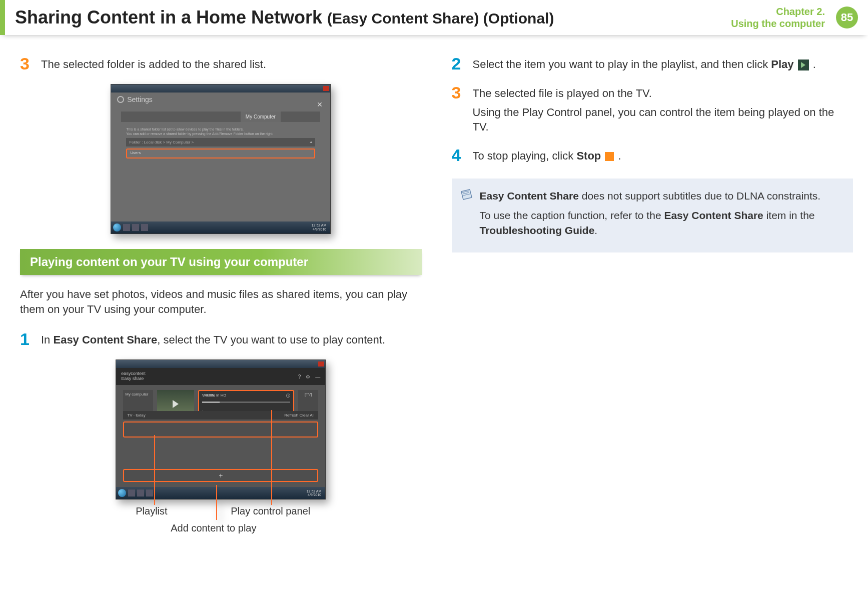  Describe the element at coordinates (284, 18) in the screenshot. I see `page-title: Sharing Content in a Home Network (Easy …` at that location.